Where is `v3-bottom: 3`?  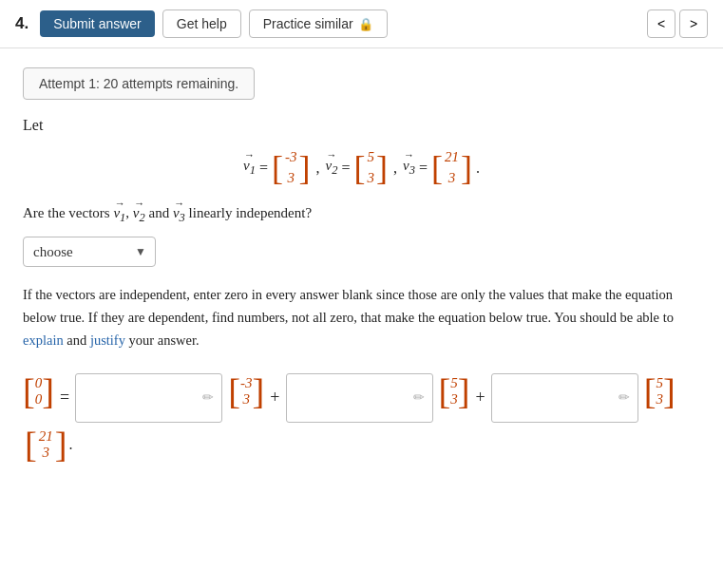 v3-bottom: 3 is located at coordinates (452, 179).